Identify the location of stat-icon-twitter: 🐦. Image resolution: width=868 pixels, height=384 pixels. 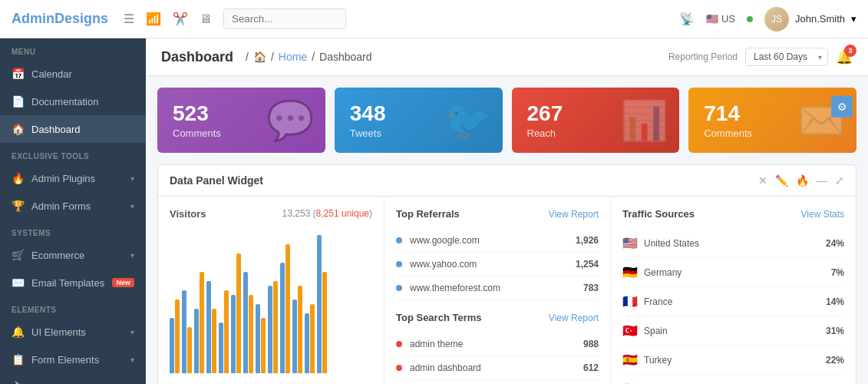
(467, 121).